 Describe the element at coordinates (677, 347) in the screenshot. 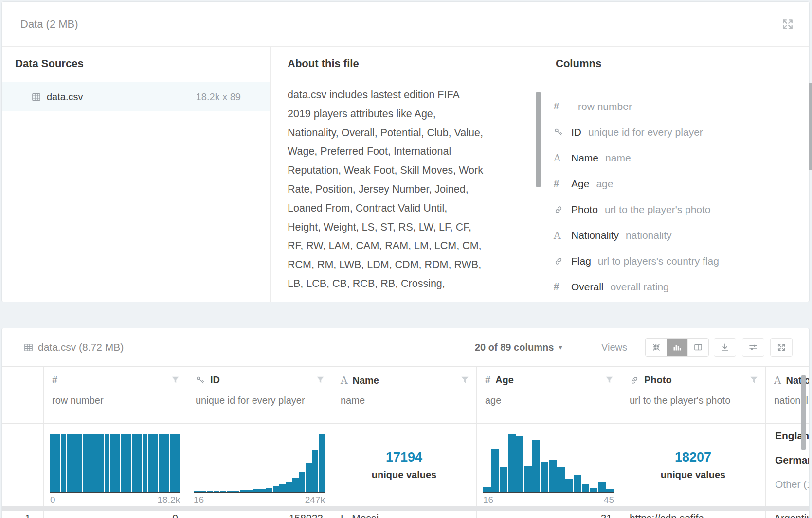

I see `column-stats-view-button` at that location.